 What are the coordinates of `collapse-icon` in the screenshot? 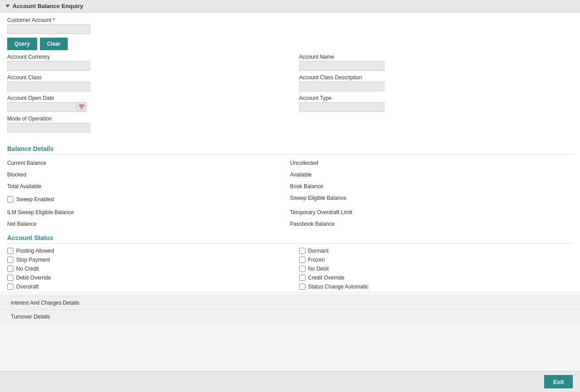 It's located at (8, 6).